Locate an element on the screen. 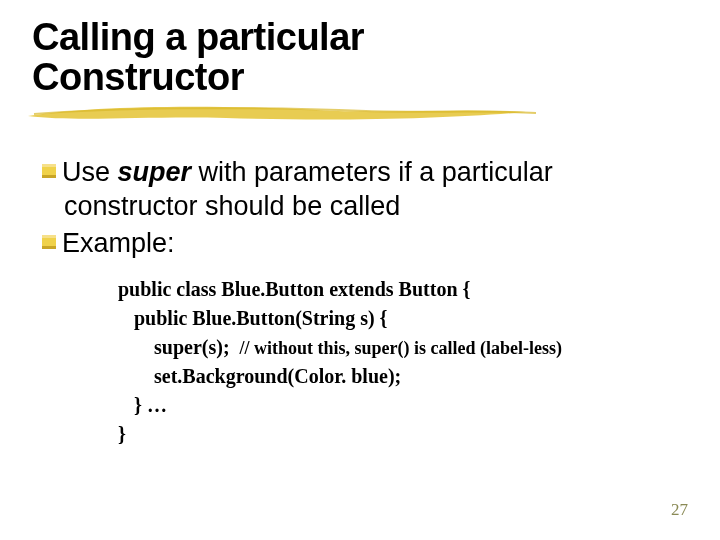 The width and height of the screenshot is (720, 540). code-super-call: super(s); is located at coordinates (197, 347).